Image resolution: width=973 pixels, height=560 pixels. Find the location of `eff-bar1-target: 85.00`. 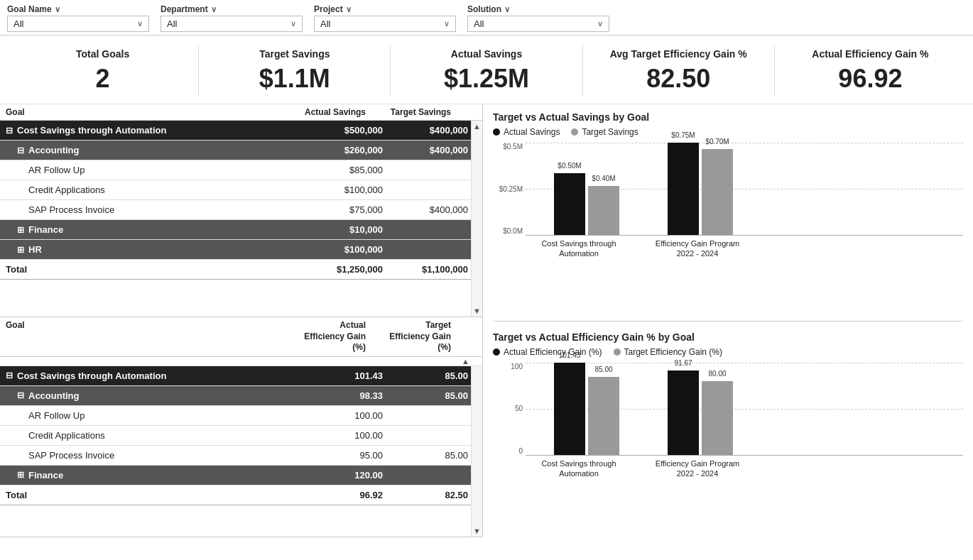

eff-bar1-target: 85.00 is located at coordinates (604, 416).